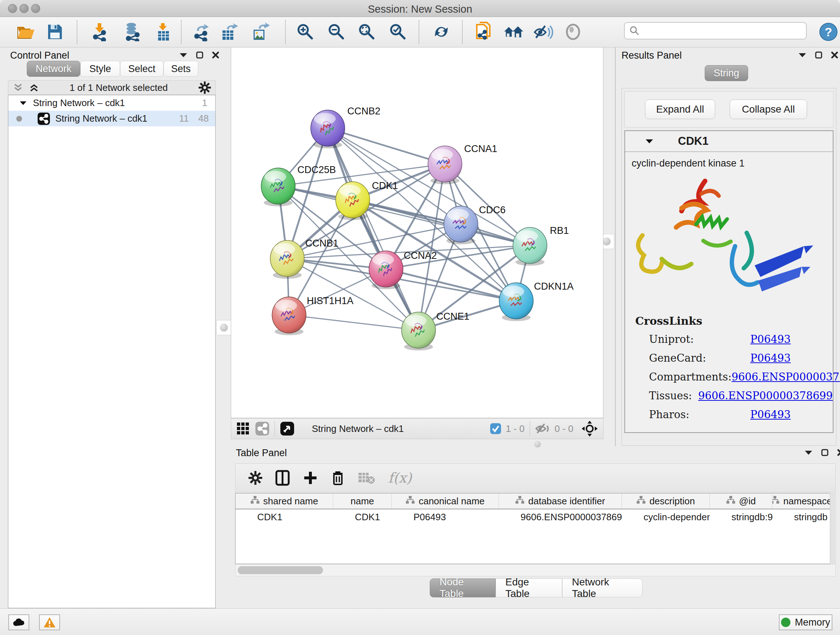 The image size is (840, 635). Describe the element at coordinates (224, 328) in the screenshot. I see `left-splitter-handle` at that location.